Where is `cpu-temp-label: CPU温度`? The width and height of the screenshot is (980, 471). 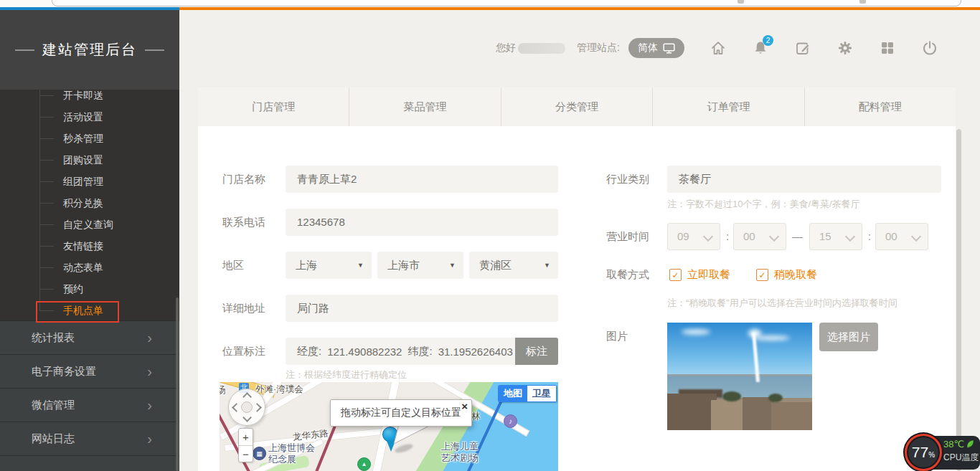
cpu-temp-label: CPU温度 is located at coordinates (961, 457).